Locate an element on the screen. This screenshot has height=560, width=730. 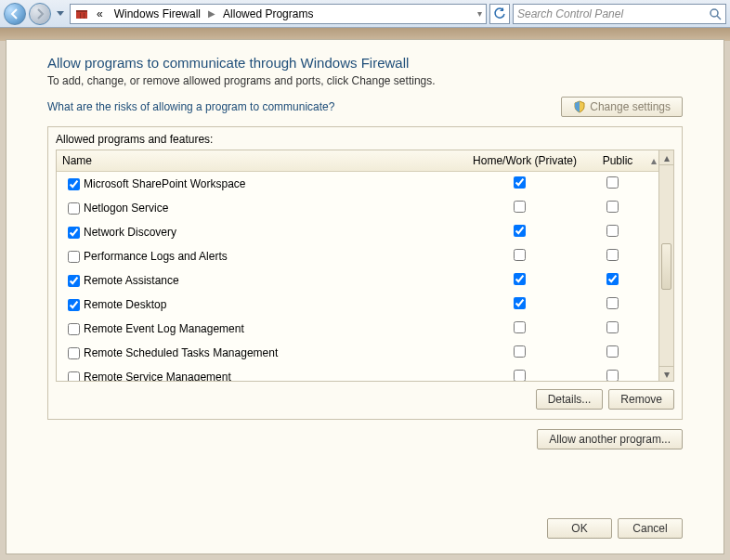
breadcrumb-prefix: « is located at coordinates (100, 14).